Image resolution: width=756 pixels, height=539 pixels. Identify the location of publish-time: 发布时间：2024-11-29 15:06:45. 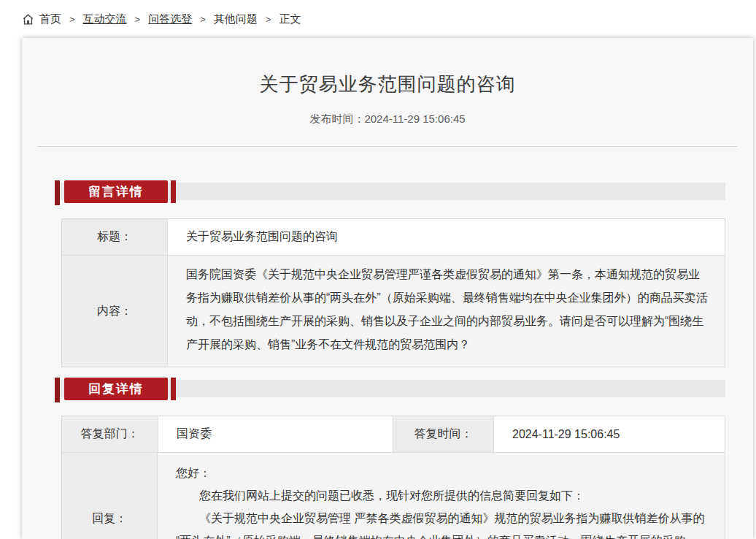
(387, 120).